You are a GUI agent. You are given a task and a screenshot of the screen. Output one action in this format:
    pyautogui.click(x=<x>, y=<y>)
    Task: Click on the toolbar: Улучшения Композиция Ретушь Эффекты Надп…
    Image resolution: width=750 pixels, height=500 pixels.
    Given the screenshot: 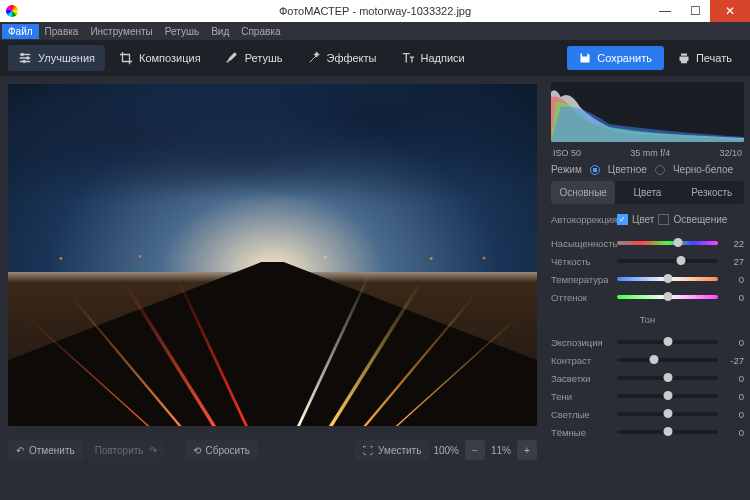 What is the action you would take?
    pyautogui.click(x=375, y=58)
    